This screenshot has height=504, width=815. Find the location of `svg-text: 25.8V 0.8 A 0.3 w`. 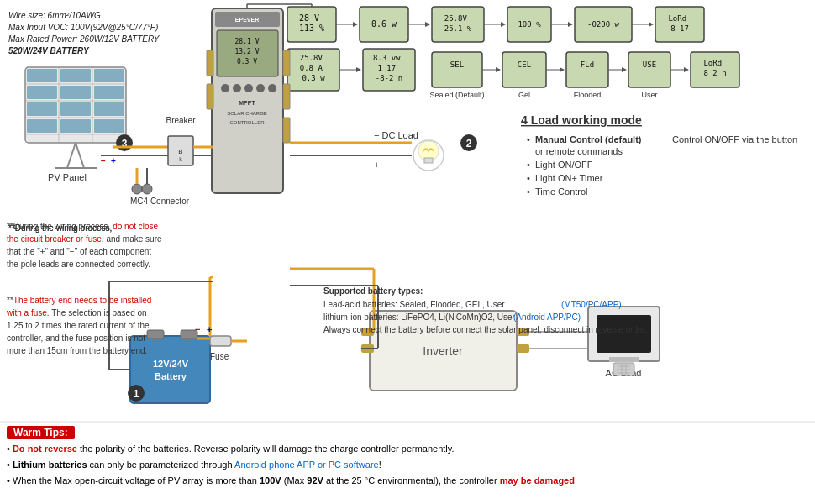

svg-text: 25.8V 0.8 A 0.3 w is located at coordinates (314, 68).